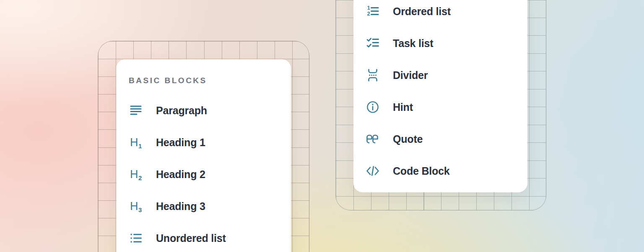  I want to click on menu-item-label: Code Block, so click(421, 171).